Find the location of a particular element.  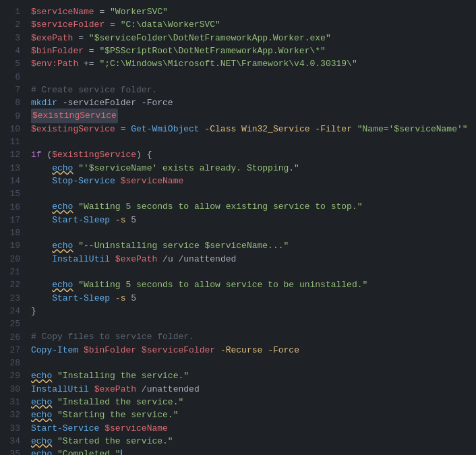

line-number: 22 is located at coordinates (14, 284).